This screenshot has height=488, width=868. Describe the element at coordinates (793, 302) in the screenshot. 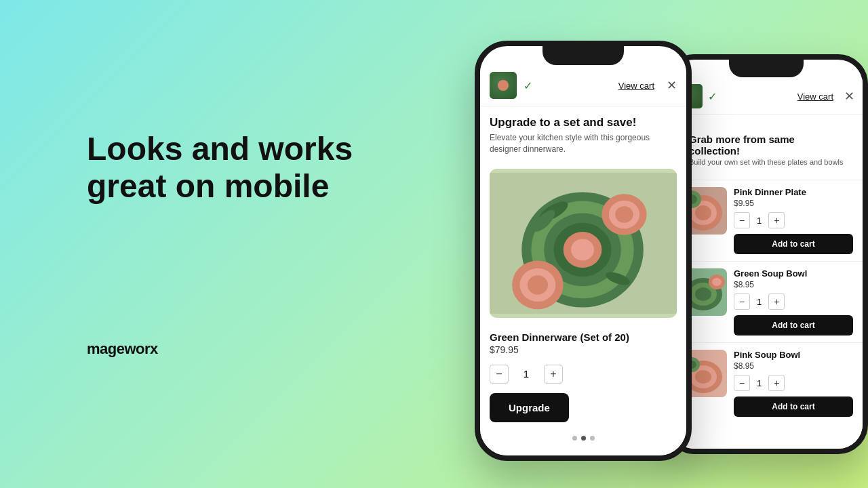

I see `item-qty-row-2: − 1 +` at that location.